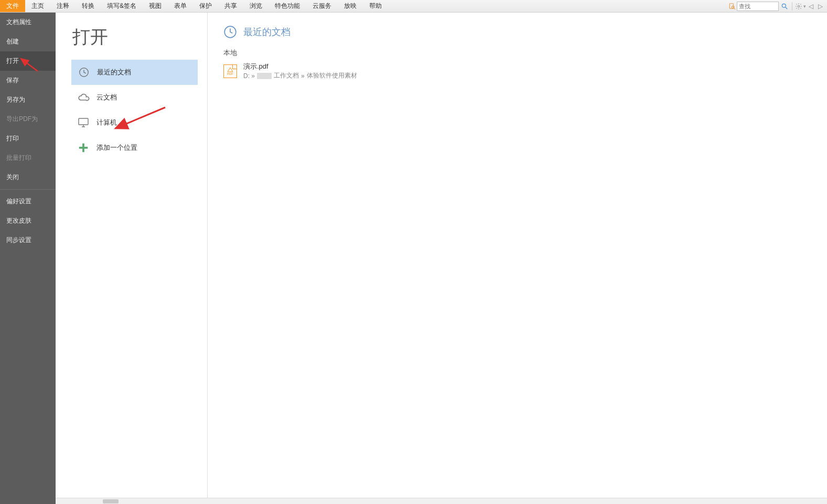  Describe the element at coordinates (231, 6) in the screenshot. I see `menu-tab-share: 共享` at that location.